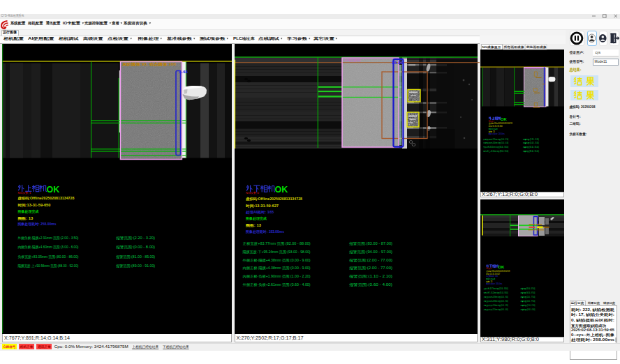  What do you see at coordinates (270, 338) in the screenshot?
I see `svg-text: X:270;Y:2502;R:17;G:17;B:17` at bounding box center [270, 338].